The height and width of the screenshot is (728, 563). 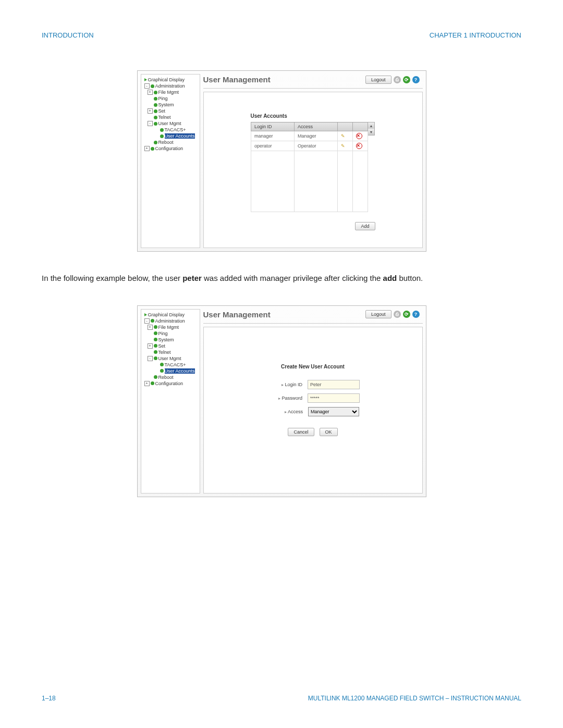 What do you see at coordinates (310, 181) in the screenshot?
I see `table-empty-space` at bounding box center [310, 181].